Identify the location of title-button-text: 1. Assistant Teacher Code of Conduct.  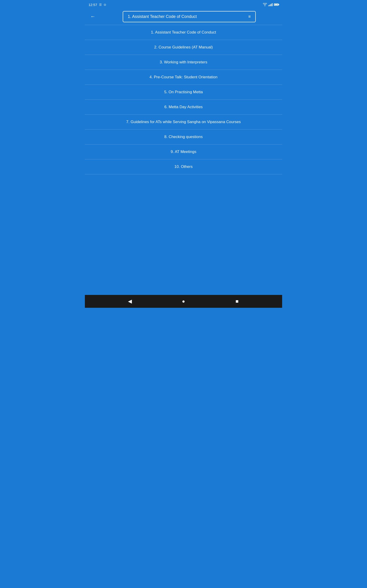
(162, 17).